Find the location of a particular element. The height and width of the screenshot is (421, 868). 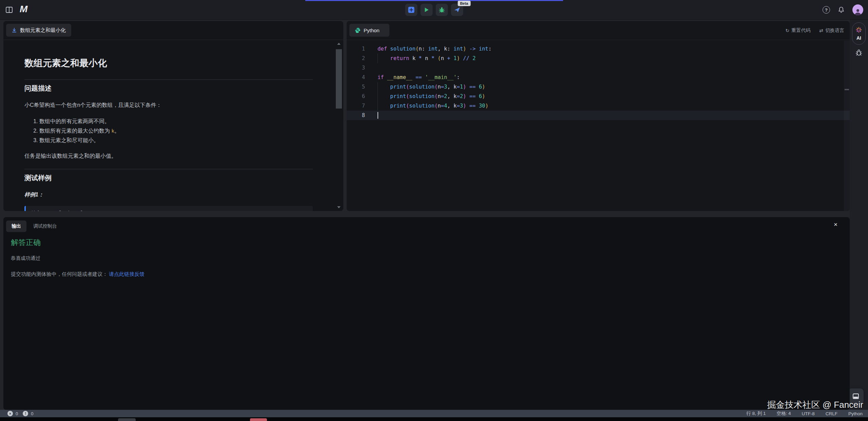

output-content: 解答正确 恭喜成功通过 提交功能内测体验中，任何问题或者建议： 请点此链接反馈 is located at coordinates (427, 257).